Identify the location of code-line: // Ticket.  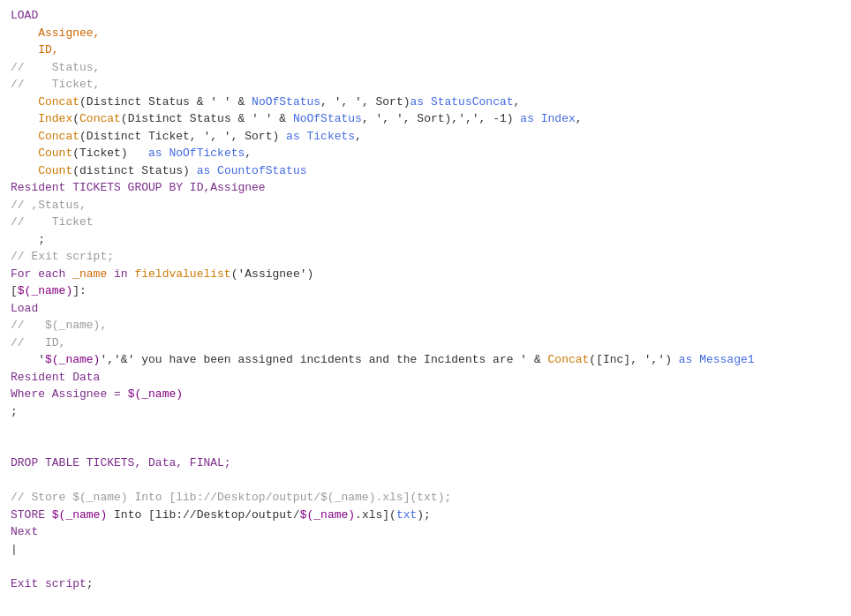
(426, 222).